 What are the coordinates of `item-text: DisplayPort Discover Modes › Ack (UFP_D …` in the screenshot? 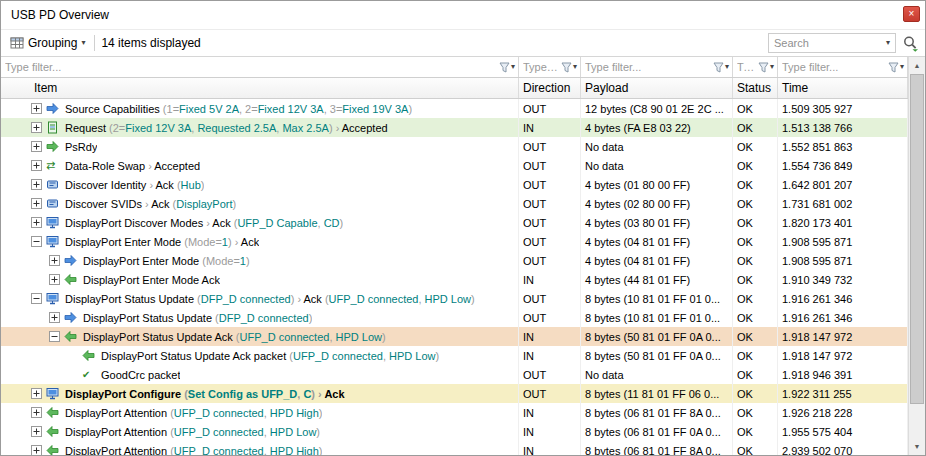 It's located at (204, 223).